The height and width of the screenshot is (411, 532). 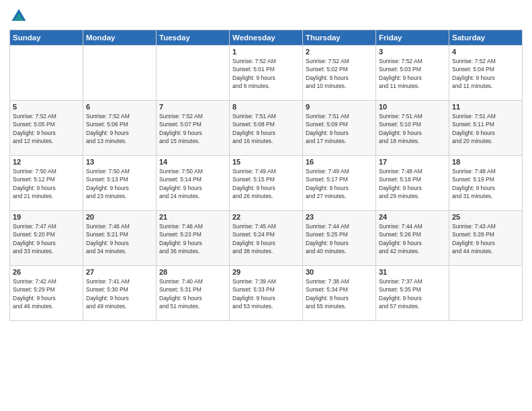 What do you see at coordinates (486, 74) in the screenshot?
I see `cell-info: Sunrise: 7:52 AMSunset: 5:04 PMDaylight:…` at bounding box center [486, 74].